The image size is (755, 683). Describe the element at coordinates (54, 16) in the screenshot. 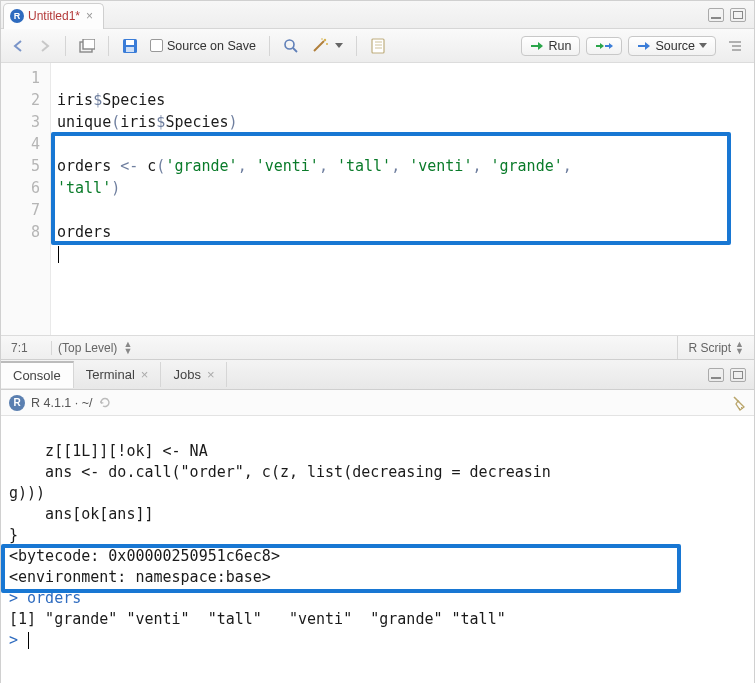

I see `editor-tab-untitled1: R Untitled1* ×` at that location.